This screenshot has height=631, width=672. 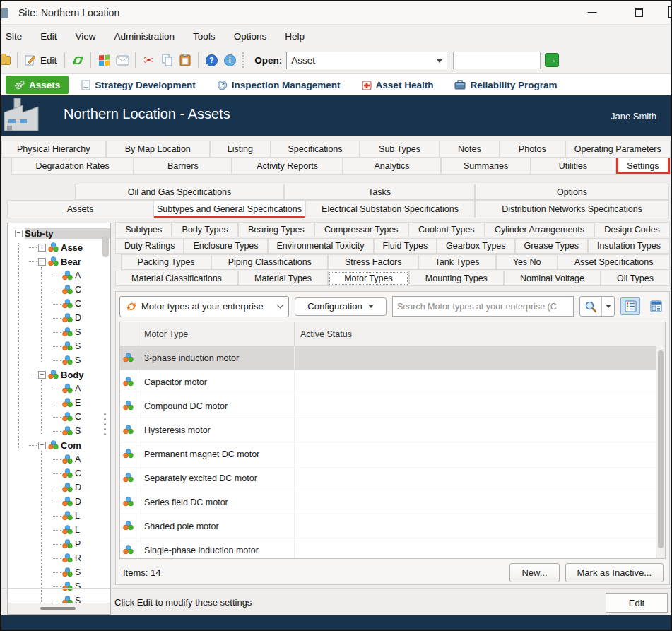 What do you see at coordinates (138, 85) in the screenshot?
I see `module-tab-strategy-development: Strategy Development` at bounding box center [138, 85].